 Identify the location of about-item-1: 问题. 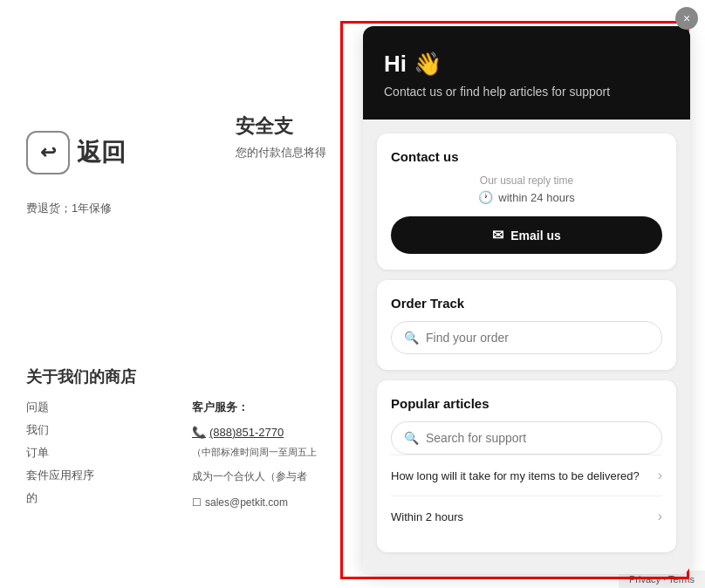
(100, 407).